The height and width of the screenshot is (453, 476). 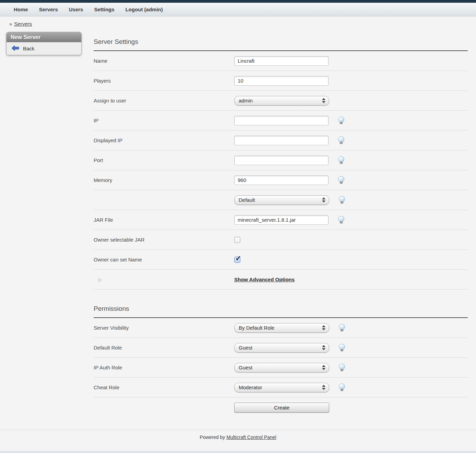 What do you see at coordinates (238, 1) in the screenshot?
I see `top-strip` at bounding box center [238, 1].